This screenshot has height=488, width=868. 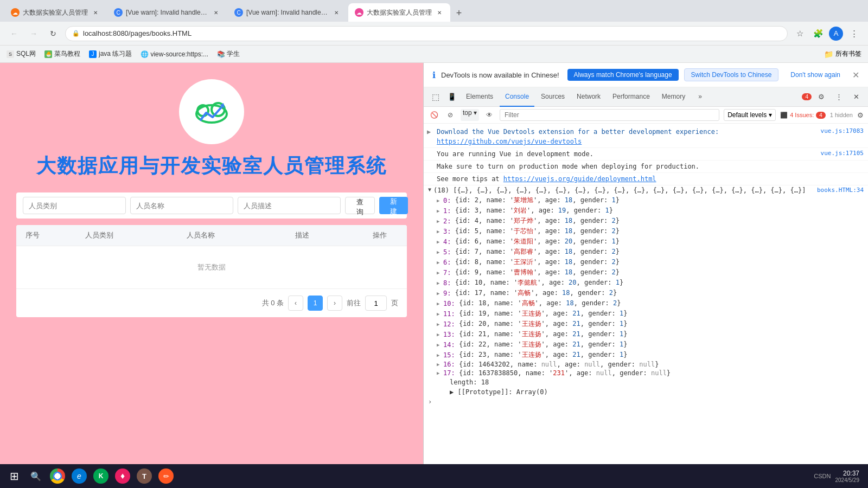 What do you see at coordinates (53, 34) in the screenshot?
I see `reload-button: ↻` at bounding box center [53, 34].